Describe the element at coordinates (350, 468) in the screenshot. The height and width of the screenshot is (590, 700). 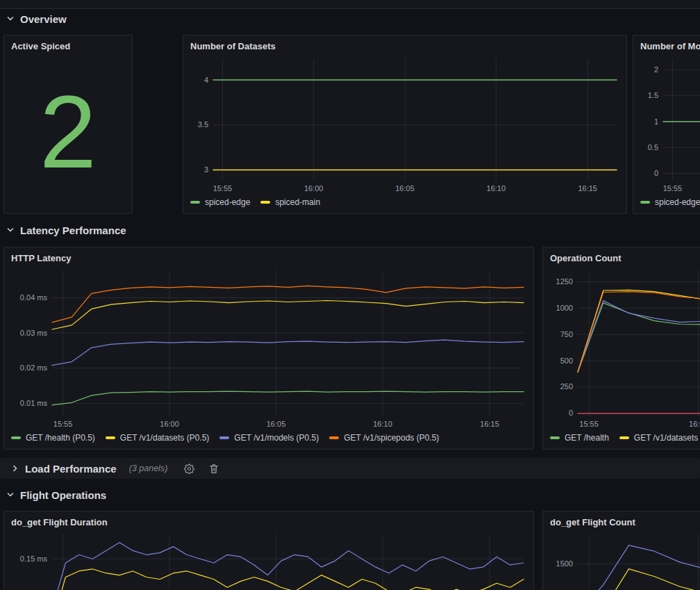
I see `section-header-load-performance: Load Performance (3 panels)` at that location.